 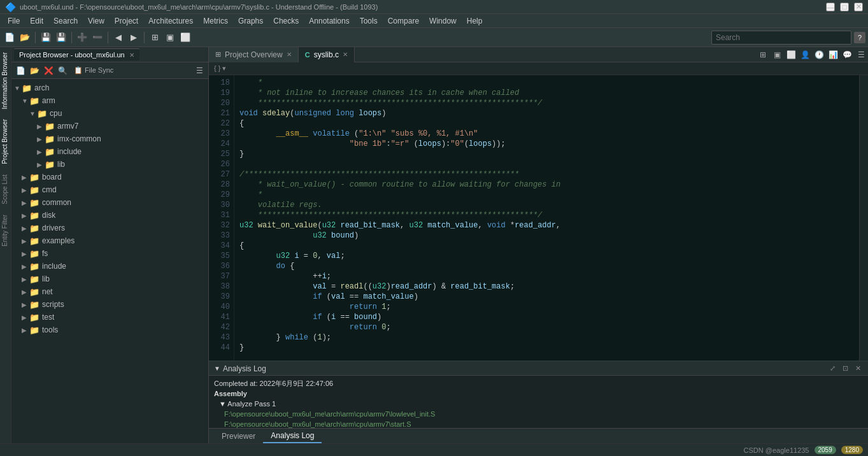 I want to click on analysis-expand-btn: ⤢, so click(x=832, y=369).